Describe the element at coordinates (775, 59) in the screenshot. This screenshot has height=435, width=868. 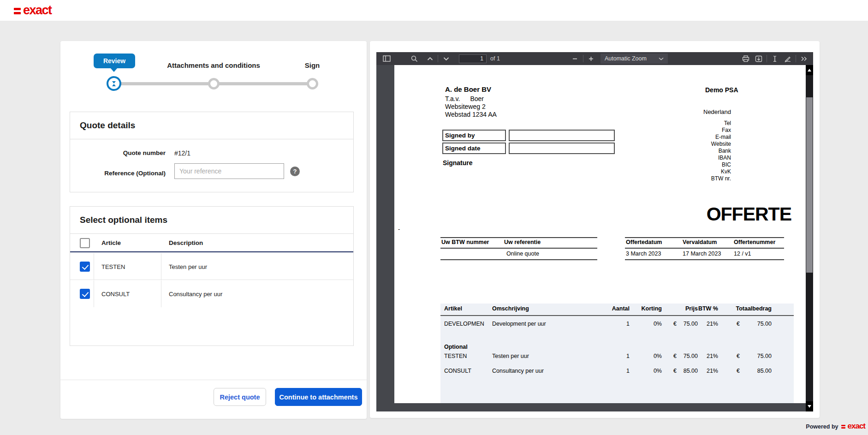
I see `text-selection-icon` at that location.